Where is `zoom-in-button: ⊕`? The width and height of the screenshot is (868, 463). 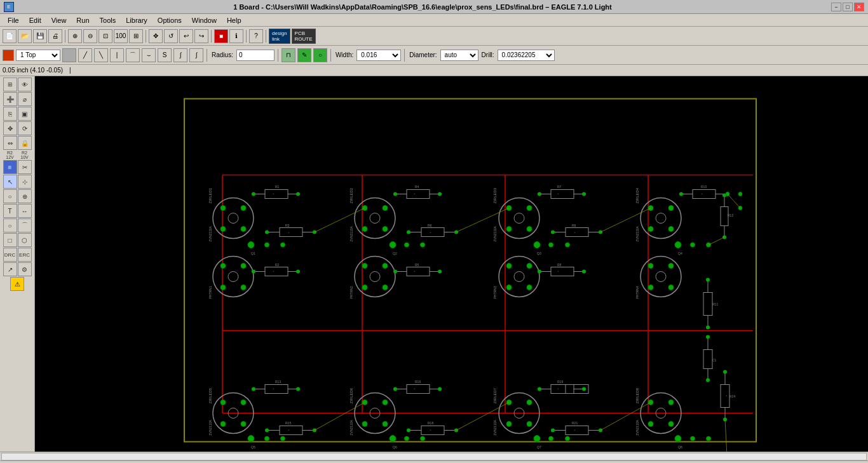 zoom-in-button: ⊕ is located at coordinates (75, 36).